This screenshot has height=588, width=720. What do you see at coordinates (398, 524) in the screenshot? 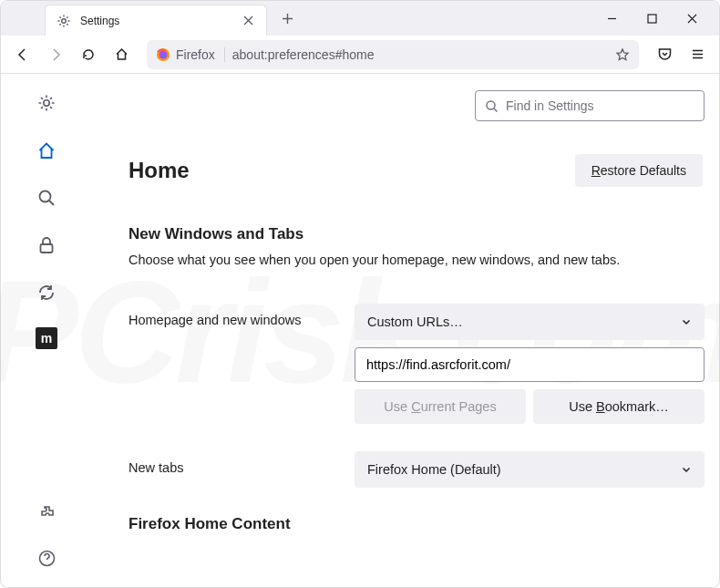
I see `section-heading: Firefox Home Content` at bounding box center [398, 524].